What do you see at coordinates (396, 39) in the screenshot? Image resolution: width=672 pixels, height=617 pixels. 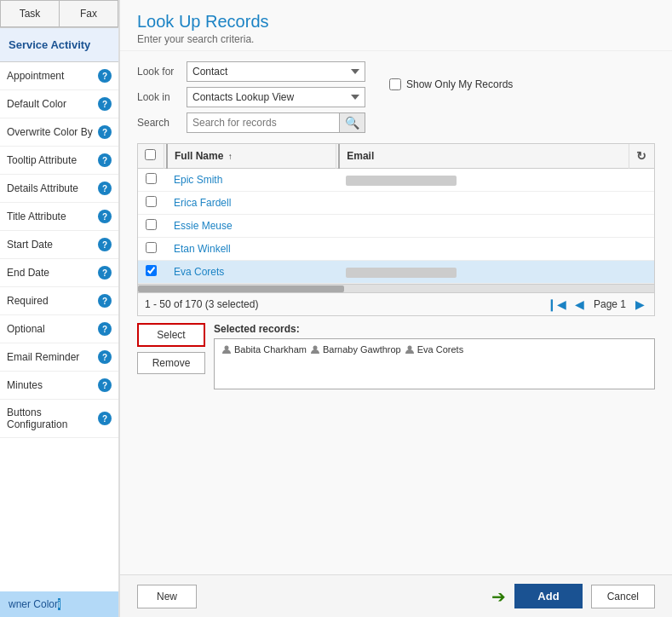 I see `dialog-subtitle: Enter your search criteria.` at bounding box center [396, 39].